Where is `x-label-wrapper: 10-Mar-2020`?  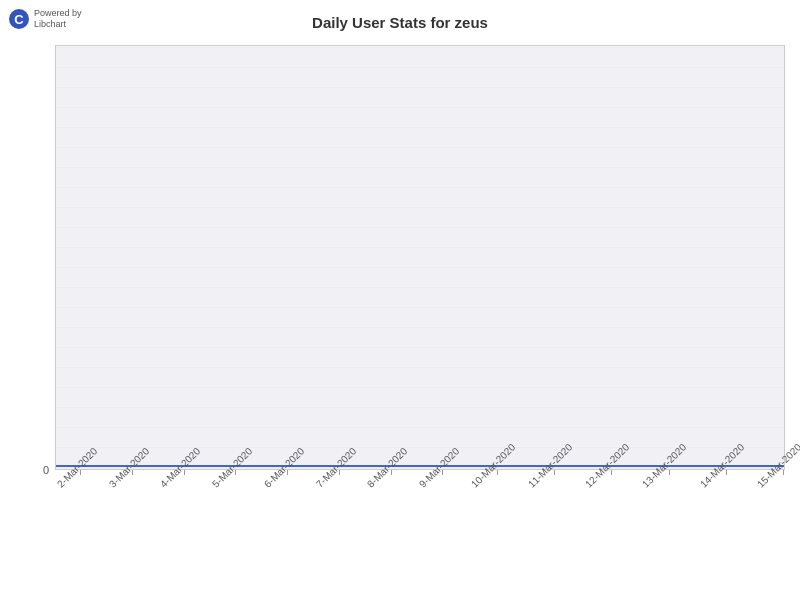 x-label-wrapper: 10-Mar-2020 is located at coordinates (498, 530).